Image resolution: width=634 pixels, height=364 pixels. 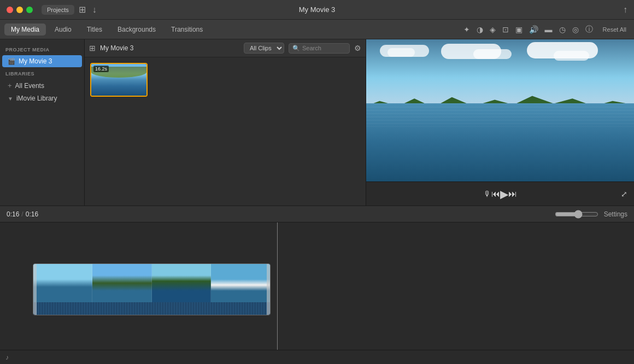 What do you see at coordinates (35, 290) in the screenshot?
I see `clip-left-trim-handle` at bounding box center [35, 290].